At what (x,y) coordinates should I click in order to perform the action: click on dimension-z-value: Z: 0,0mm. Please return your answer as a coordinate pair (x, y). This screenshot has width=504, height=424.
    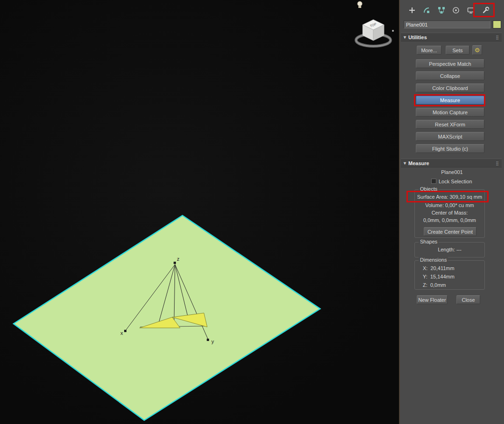
    Looking at the image, I should click on (434, 285).